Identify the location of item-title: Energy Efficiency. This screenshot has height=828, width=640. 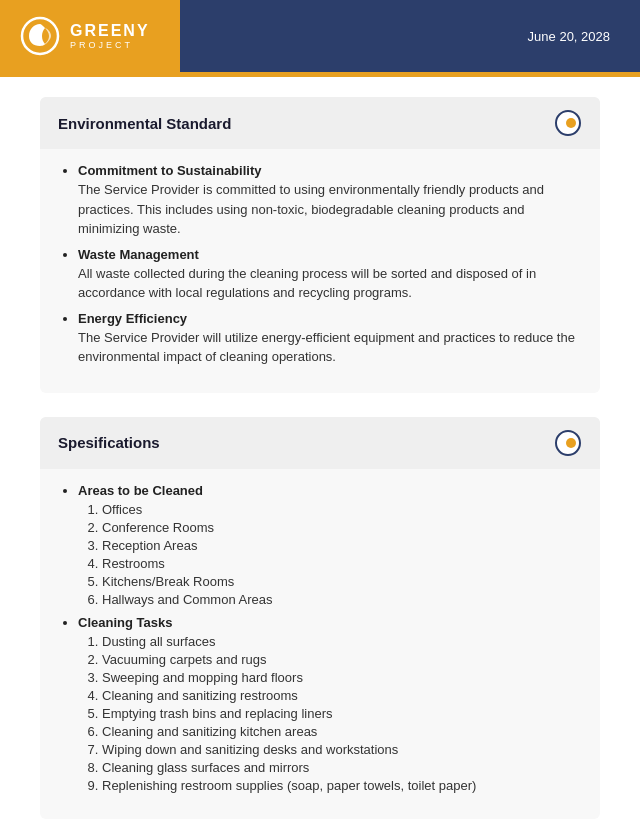
(330, 318).